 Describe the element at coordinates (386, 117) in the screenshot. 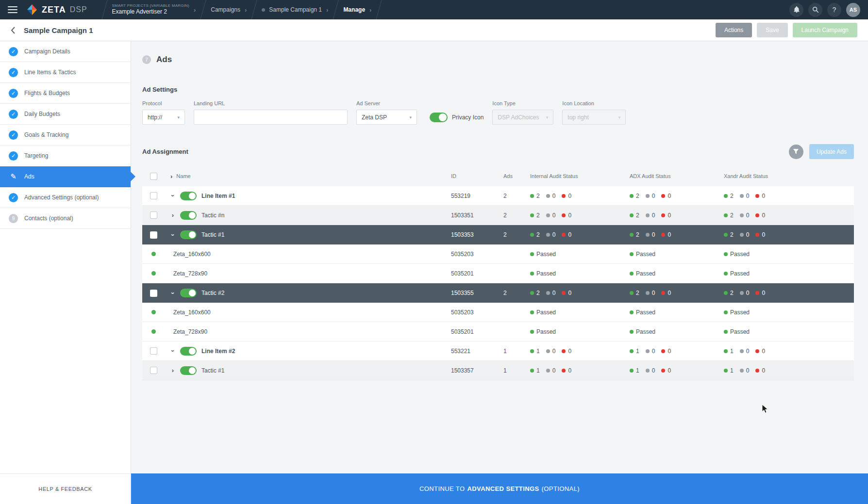

I see `ad-server-select: Zeta DSP ▾` at that location.